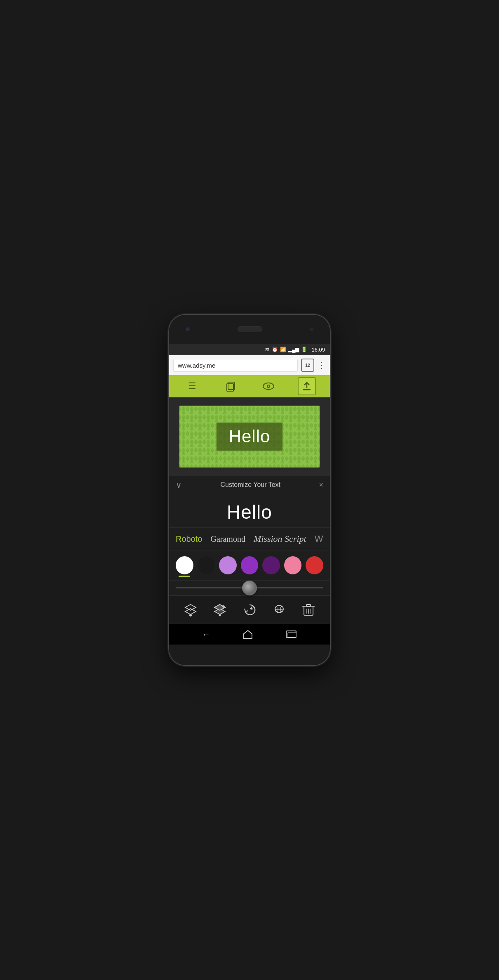  I want to click on font-w: W, so click(319, 539).